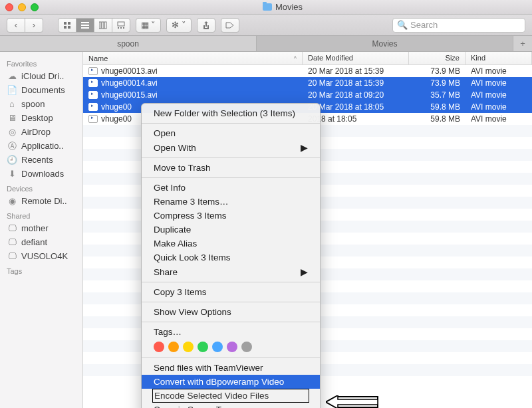 The image size is (532, 408). What do you see at coordinates (231, 312) in the screenshot?
I see `menu-item: Show View Options` at bounding box center [231, 312].